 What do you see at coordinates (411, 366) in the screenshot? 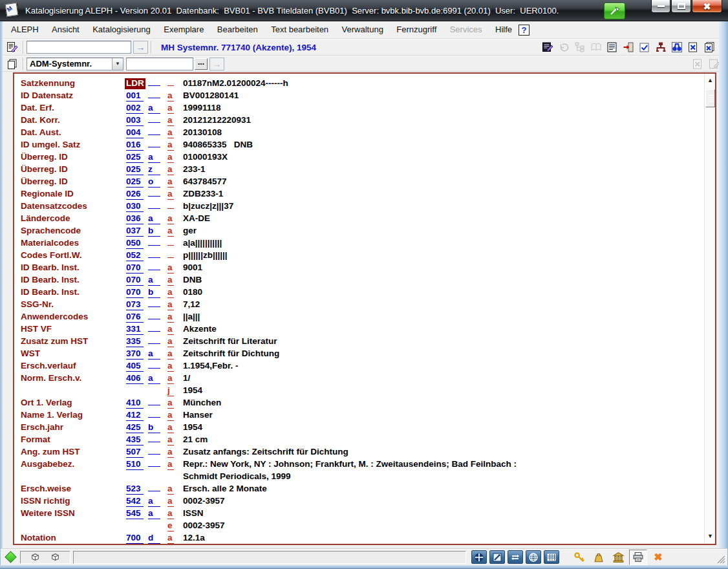
I see `field-value: 1.1954,Febr. -` at bounding box center [411, 366].